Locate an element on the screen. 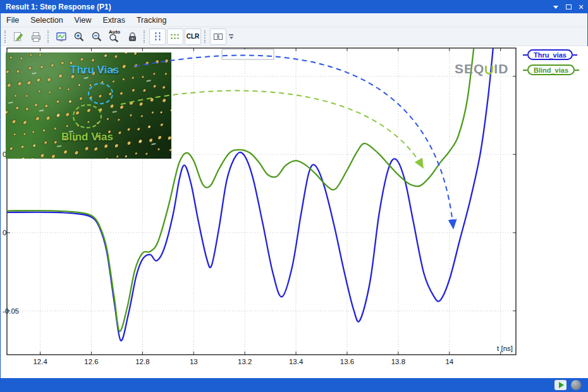 This screenshot has width=588, height=392. logo-suffix: ID is located at coordinates (501, 69).